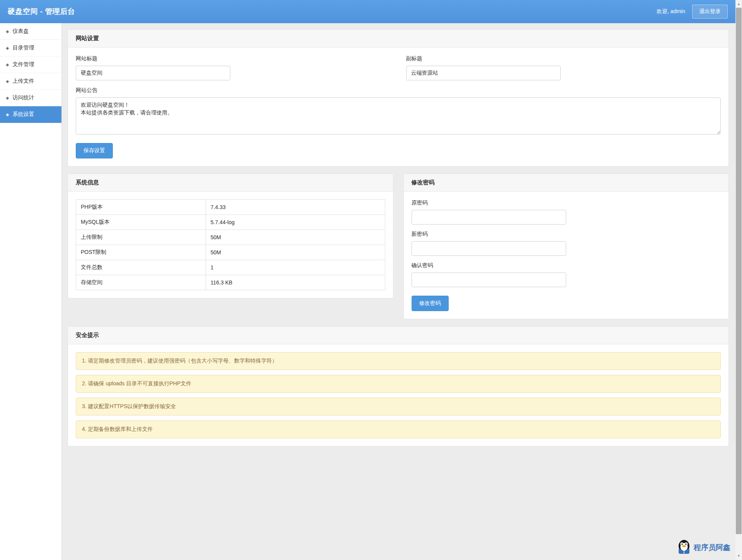  I want to click on info-value: 7.4.33, so click(295, 207).